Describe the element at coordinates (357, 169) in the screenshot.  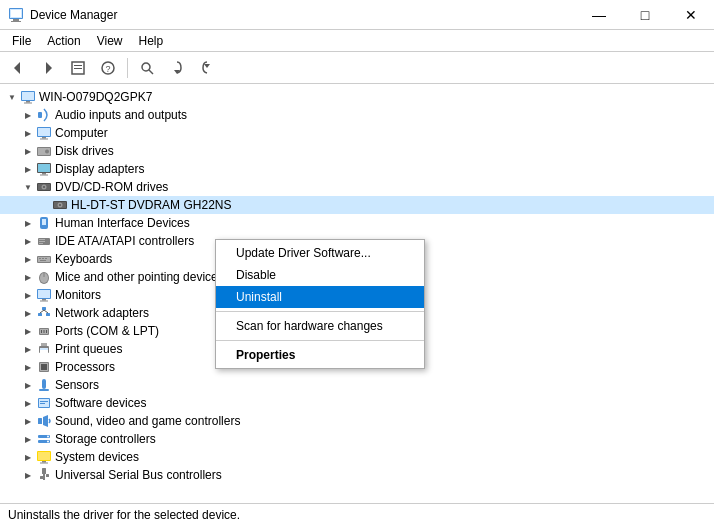
I see `list-item: ▶ Display adapters` at that location.